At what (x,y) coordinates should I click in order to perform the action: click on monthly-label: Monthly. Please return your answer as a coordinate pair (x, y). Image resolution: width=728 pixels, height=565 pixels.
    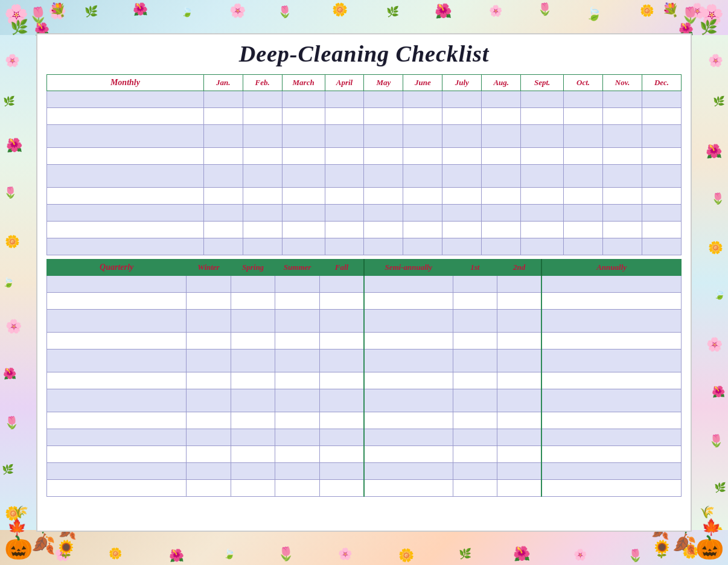
    Looking at the image, I should click on (126, 83).